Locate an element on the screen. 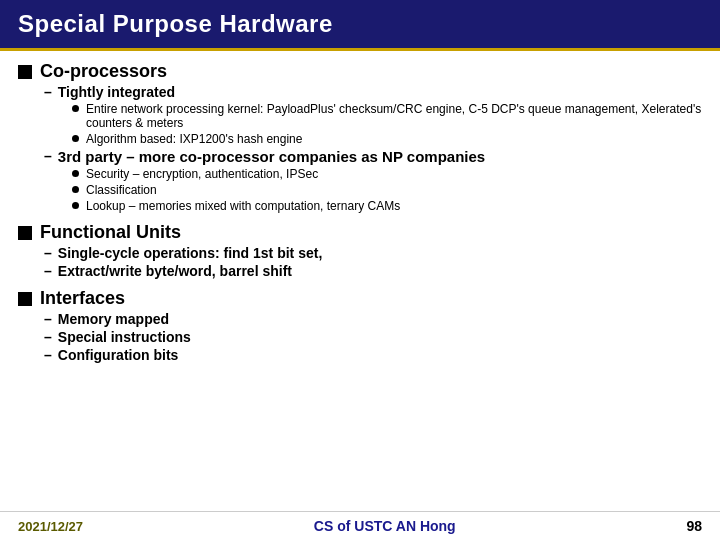 Image resolution: width=720 pixels, height=540 pixels. bullet-text-classification: Classification is located at coordinates (122, 190).